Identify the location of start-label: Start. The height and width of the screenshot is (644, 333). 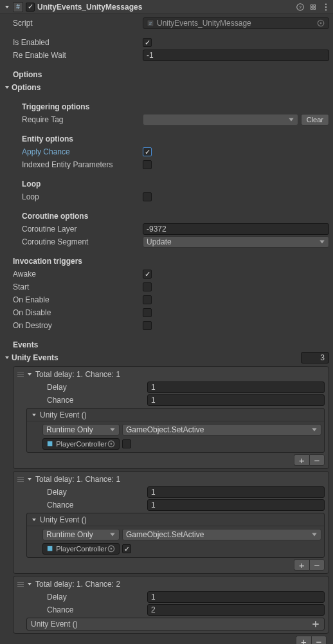
(21, 287).